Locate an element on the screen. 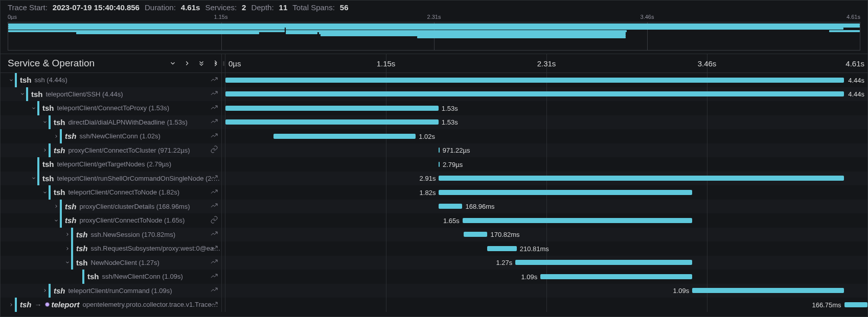 The width and height of the screenshot is (868, 317). span-row: tshproxyClient/ConnectToNode (1.65s)1.65… is located at coordinates (434, 221).